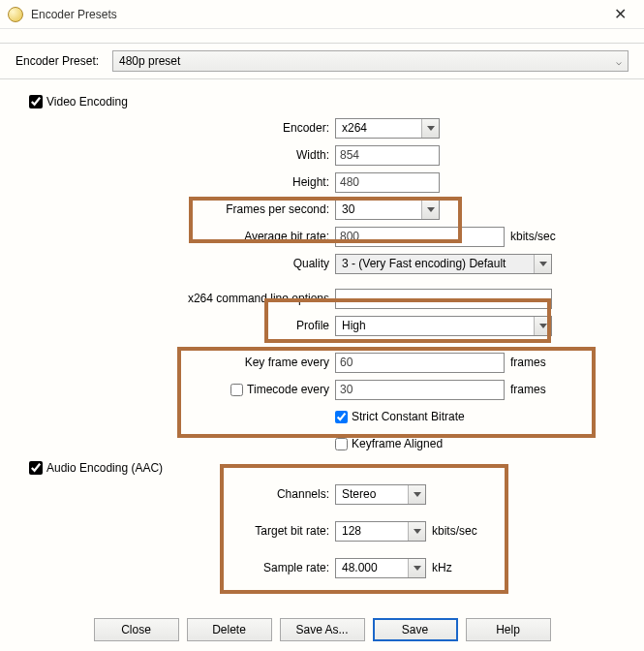  I want to click on sample-rate-unit: kHz, so click(442, 568).